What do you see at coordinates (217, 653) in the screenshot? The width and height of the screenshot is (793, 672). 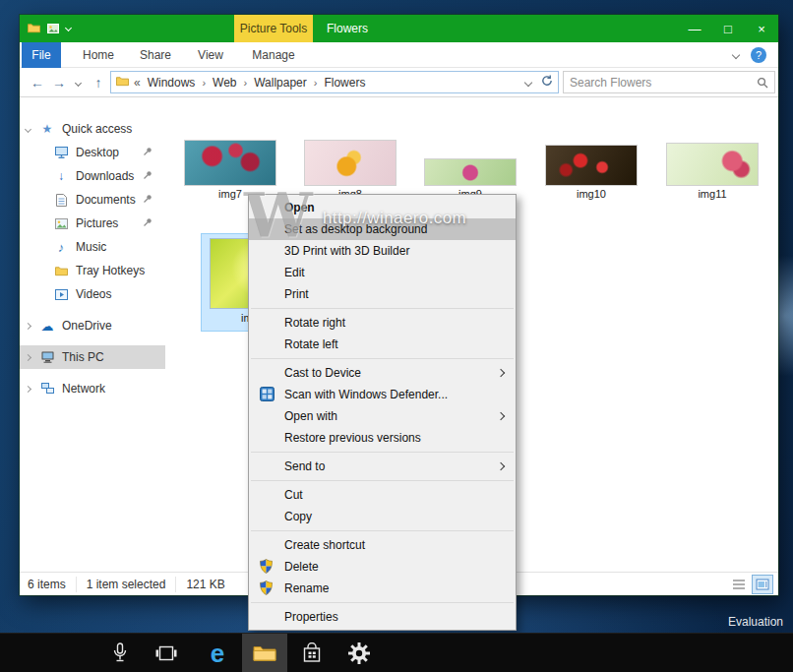 I see `edge-browser-icon: e` at bounding box center [217, 653].